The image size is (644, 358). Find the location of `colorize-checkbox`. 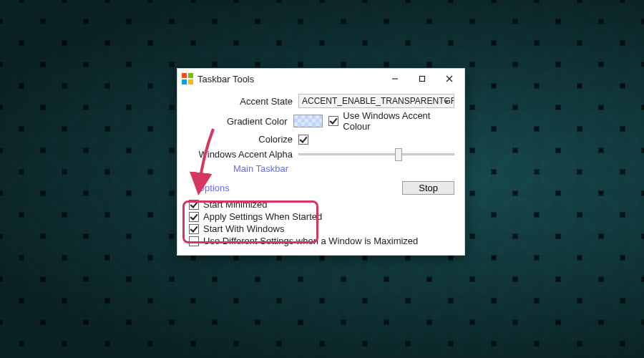

colorize-checkbox is located at coordinates (303, 140).